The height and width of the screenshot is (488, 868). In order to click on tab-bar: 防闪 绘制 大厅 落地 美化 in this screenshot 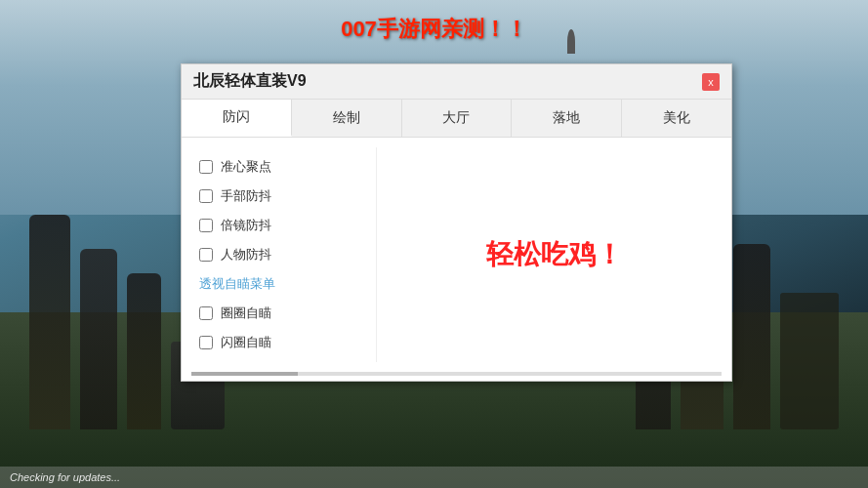, I will do `click(457, 119)`.